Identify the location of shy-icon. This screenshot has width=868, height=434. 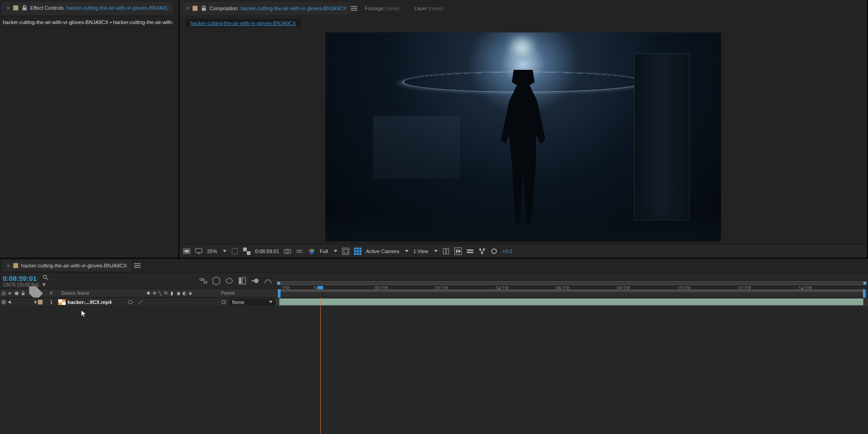
(229, 281).